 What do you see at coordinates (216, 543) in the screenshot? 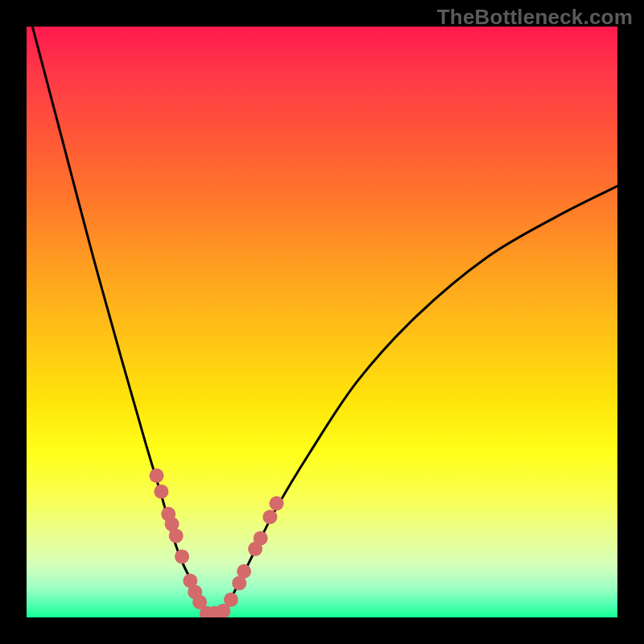
I see `scatter-dots` at bounding box center [216, 543].